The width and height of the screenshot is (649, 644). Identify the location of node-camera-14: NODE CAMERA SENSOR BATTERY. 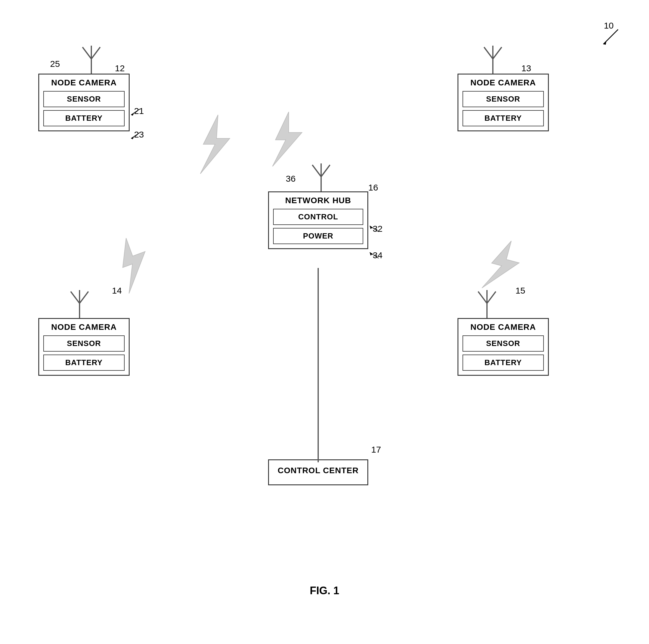
(84, 347).